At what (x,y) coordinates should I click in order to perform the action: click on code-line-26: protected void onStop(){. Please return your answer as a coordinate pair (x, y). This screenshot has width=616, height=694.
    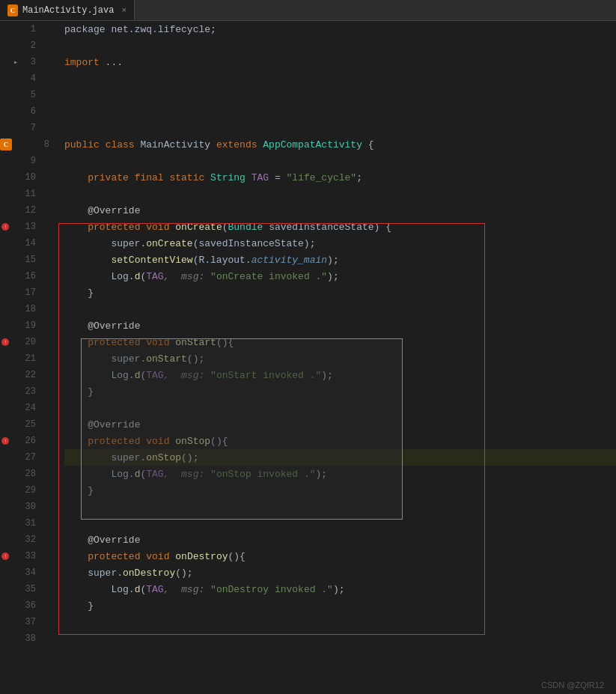
    Looking at the image, I should click on (340, 441).